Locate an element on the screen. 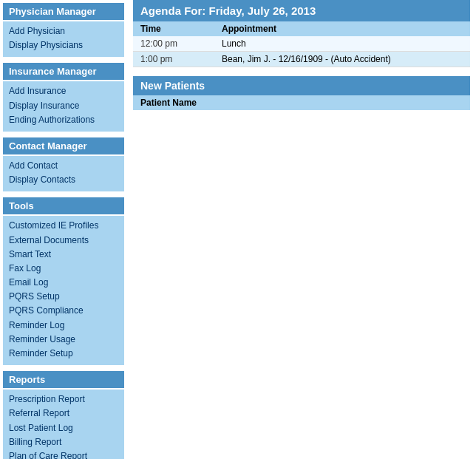 The image size is (476, 459). appt-cell-2: Bean, Jim J. - 12/16/1909 - (Auto Accide… is located at coordinates (342, 59).